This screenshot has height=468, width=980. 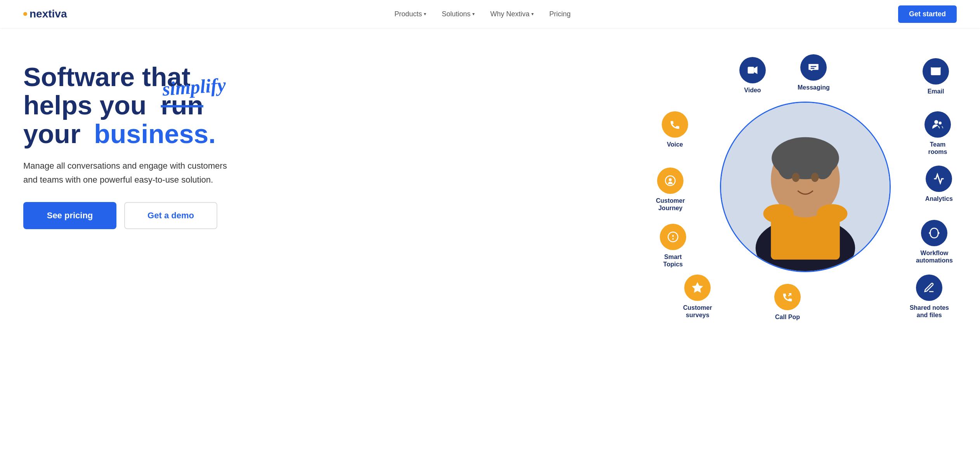 What do you see at coordinates (132, 140) in the screenshot?
I see `hero-content: Software that helps you simplify run you…` at bounding box center [132, 140].